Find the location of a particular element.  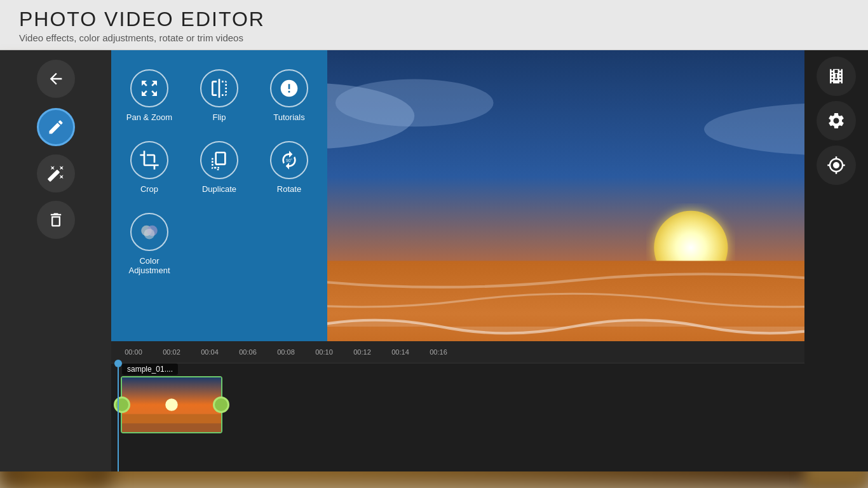

color-adjustment-icon-circle is located at coordinates (149, 232).